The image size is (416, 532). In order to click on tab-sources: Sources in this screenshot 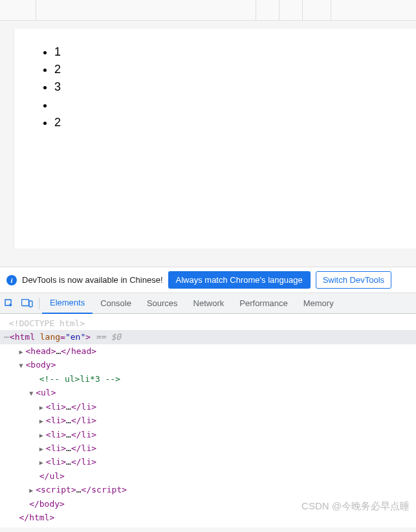, I will do `click(162, 304)`.